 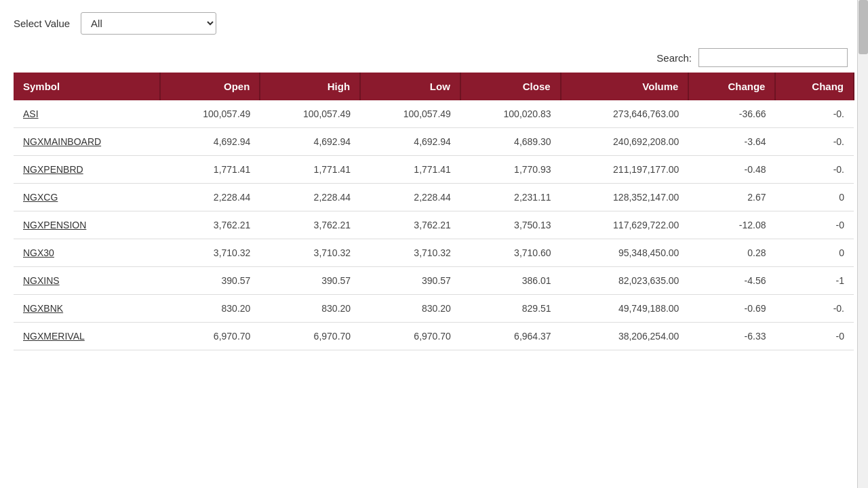 What do you see at coordinates (511, 309) in the screenshot?
I see `cell-close: 829.51` at bounding box center [511, 309].